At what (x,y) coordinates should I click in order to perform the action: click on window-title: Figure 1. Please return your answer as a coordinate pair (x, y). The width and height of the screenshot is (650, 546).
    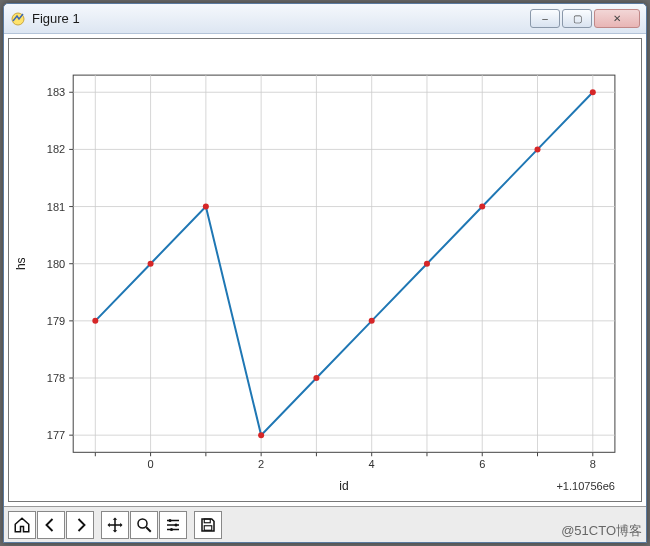
    Looking at the image, I should click on (281, 18).